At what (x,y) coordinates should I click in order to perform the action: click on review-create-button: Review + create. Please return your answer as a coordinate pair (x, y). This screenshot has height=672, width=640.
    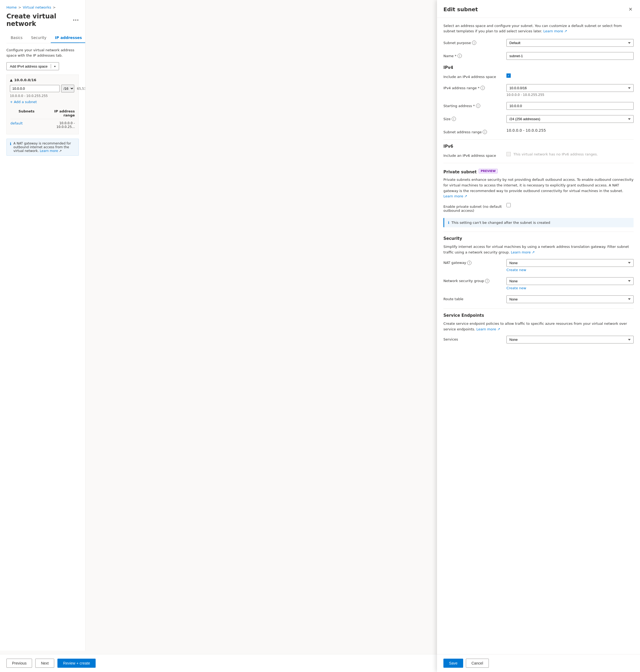
    Looking at the image, I should click on (76, 663).